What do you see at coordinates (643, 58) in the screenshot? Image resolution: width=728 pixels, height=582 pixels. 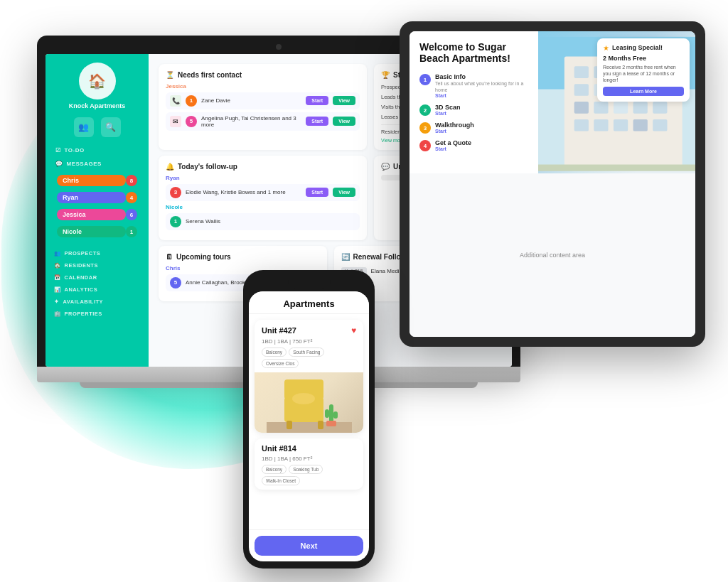 I see `leasing-subtitle: 2 Months Free` at bounding box center [643, 58].